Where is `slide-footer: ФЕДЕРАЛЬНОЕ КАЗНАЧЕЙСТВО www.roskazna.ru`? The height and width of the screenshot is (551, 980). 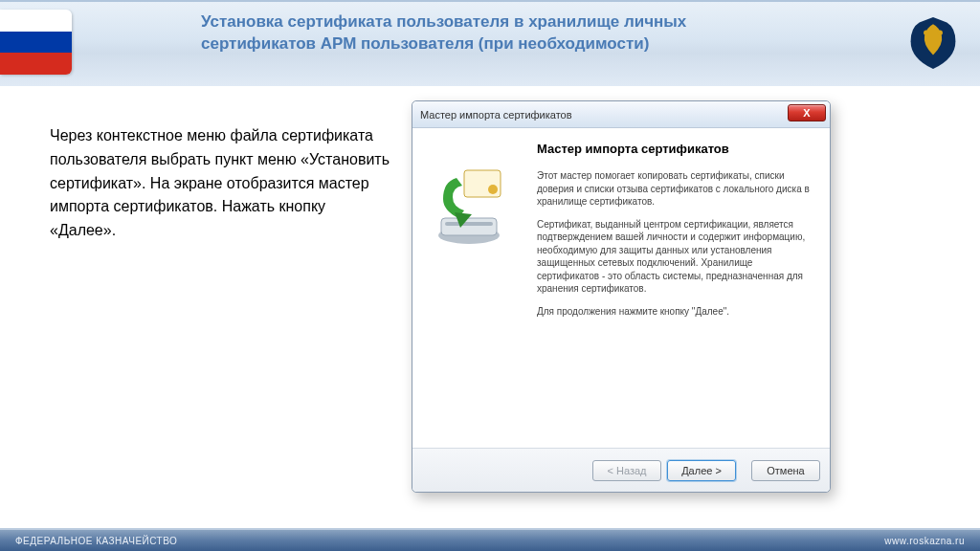
slide-footer: ФЕДЕРАЛЬНОЕ КАЗНАЧЕЙСТВО www.roskazna.ru is located at coordinates (490, 540).